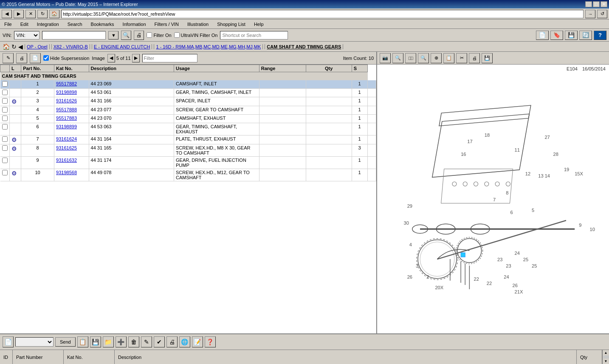 The width and height of the screenshot is (609, 364). What do you see at coordinates (66, 118) in the screenshot?
I see `part-number-link: 95517883` at bounding box center [66, 118].